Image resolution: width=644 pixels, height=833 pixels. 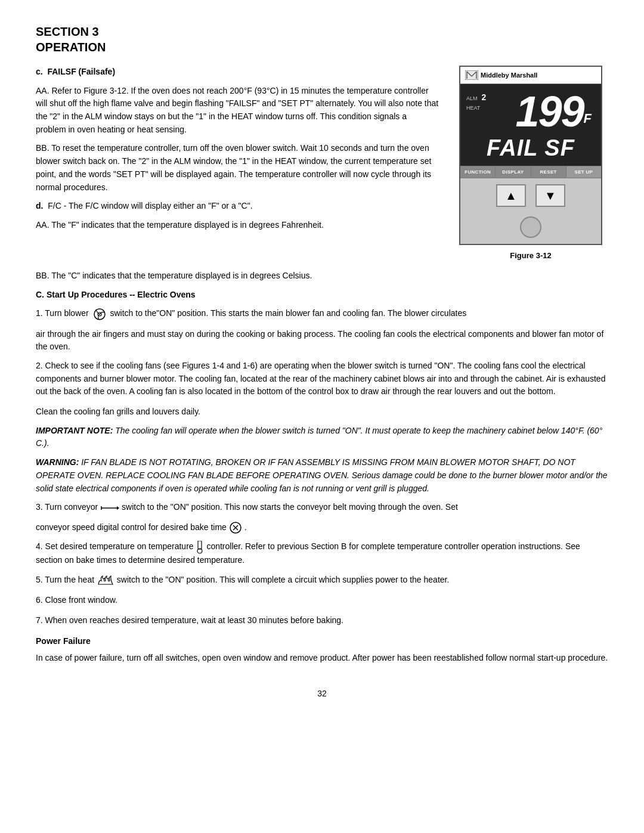 I want to click on left-column: c. FAILSF (Failsafe) AA. Refer to Figure…, so click(x=237, y=163).